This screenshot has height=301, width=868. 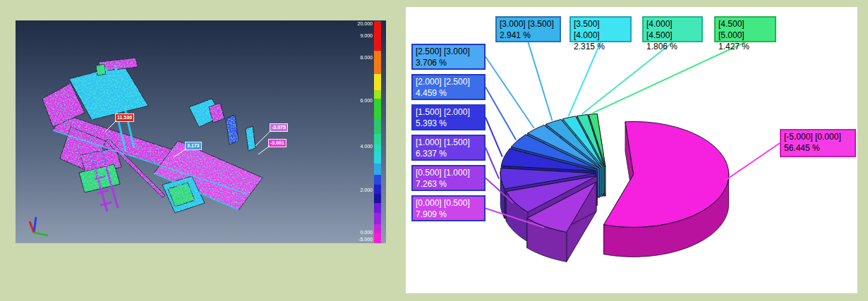 I want to click on axis-z, so click(x=35, y=225).